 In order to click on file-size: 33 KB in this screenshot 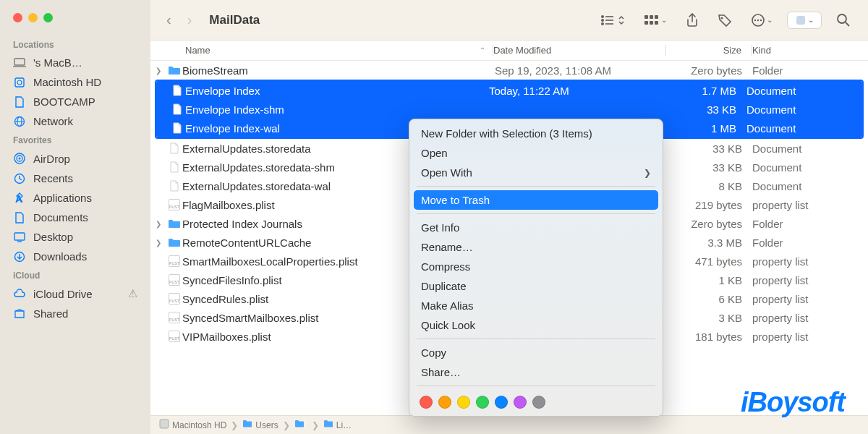, I will do `click(710, 149)`.